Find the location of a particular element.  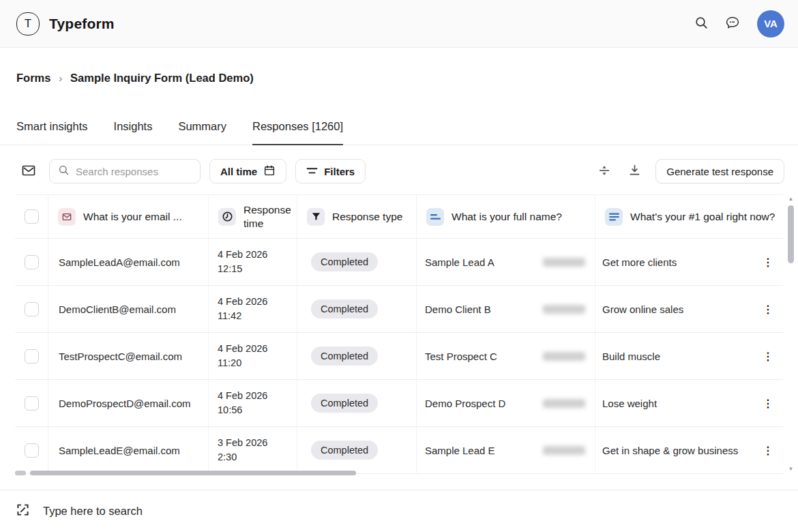

brand-name: Typeform is located at coordinates (82, 24).